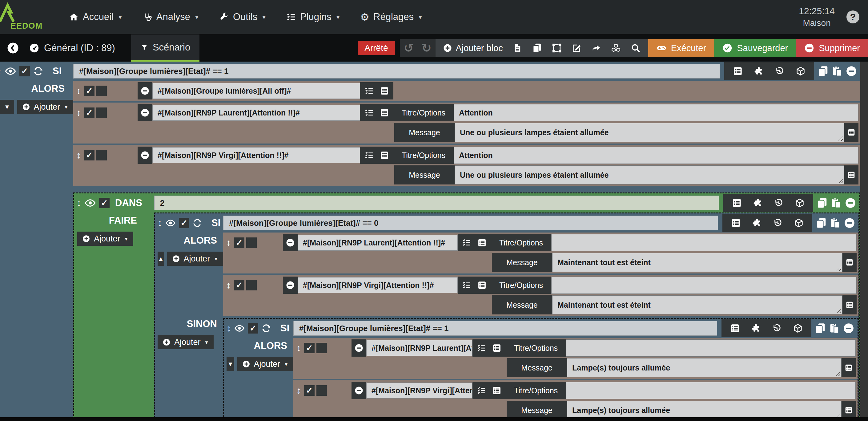  What do you see at coordinates (735, 328) in the screenshot?
I see `expression-table-icon` at bounding box center [735, 328].